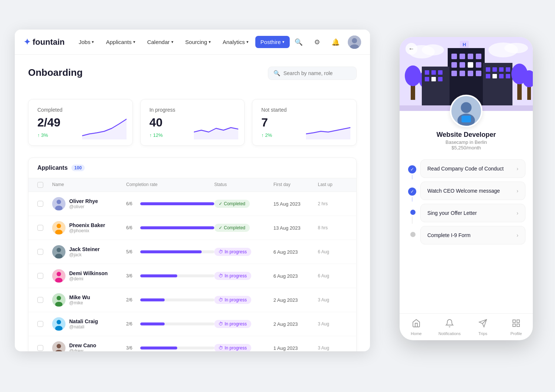  Describe the element at coordinates (80, 297) in the screenshot. I see `applicant-name: Mike Wu` at that location.